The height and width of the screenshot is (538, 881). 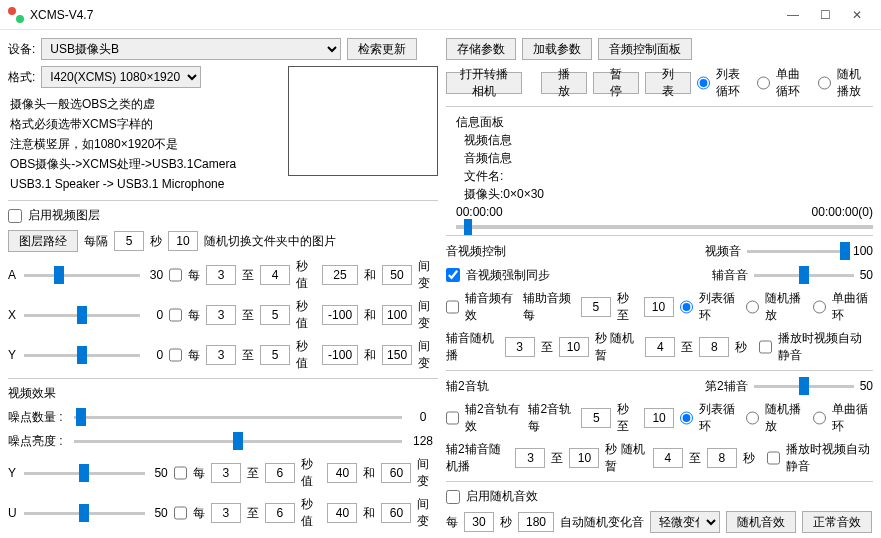 What do you see at coordinates (382, 49) in the screenshot?
I see `search-update-button: 检索更新` at bounding box center [382, 49].